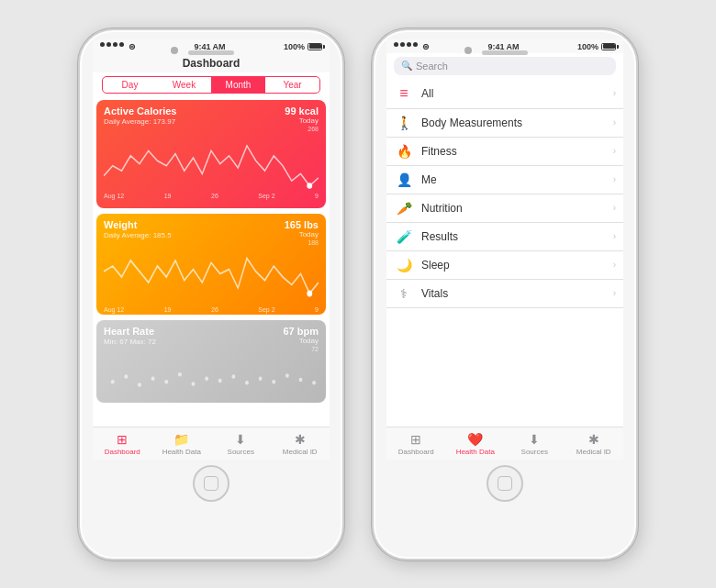 The image size is (716, 588). Describe the element at coordinates (404, 151) in the screenshot. I see `fitness-icon: 🔥` at that location.